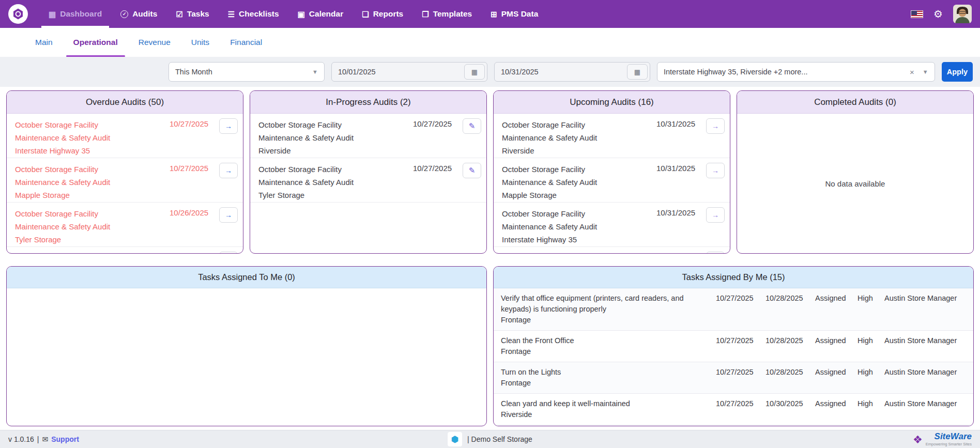  I want to click on audit-due-date: 10/27/2025, so click(193, 123).